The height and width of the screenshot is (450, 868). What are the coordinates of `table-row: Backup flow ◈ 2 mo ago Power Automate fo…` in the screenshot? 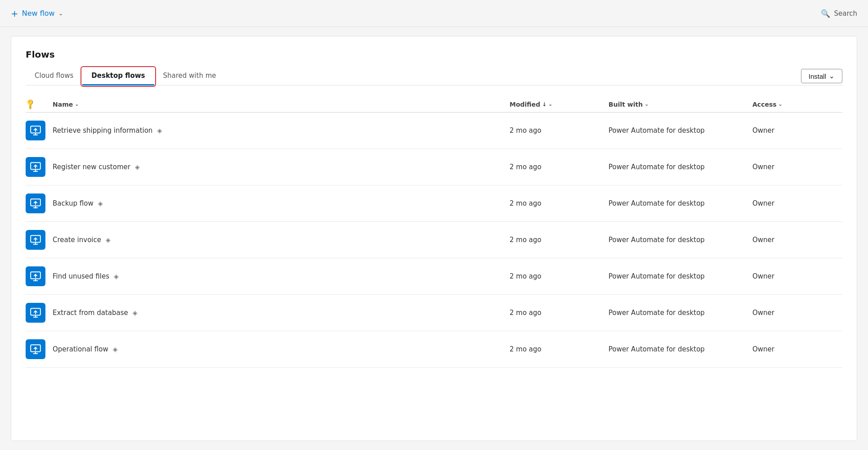 It's located at (434, 203).